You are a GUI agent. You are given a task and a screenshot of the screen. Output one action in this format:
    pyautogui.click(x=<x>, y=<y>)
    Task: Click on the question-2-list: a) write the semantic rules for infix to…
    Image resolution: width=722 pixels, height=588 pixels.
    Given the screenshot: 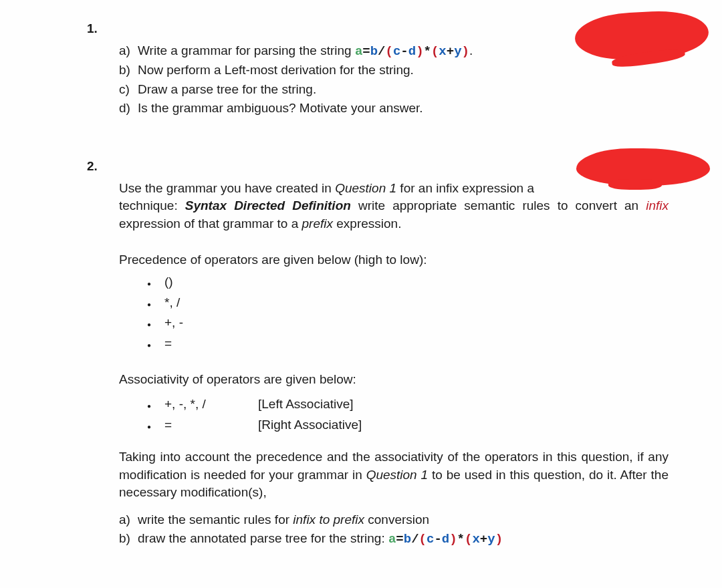 What is the action you would take?
    pyautogui.click(x=400, y=530)
    